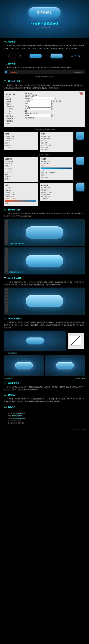 The height and width of the screenshot is (644, 89). I want to click on layer-breakdown-demo: START, so click(44, 56).